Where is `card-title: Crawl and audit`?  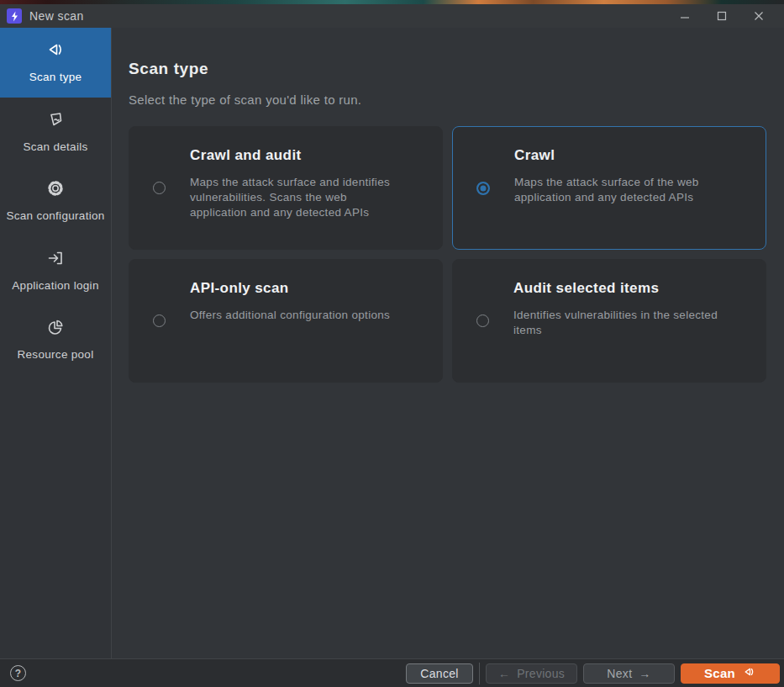 card-title: Crawl and audit is located at coordinates (296, 156).